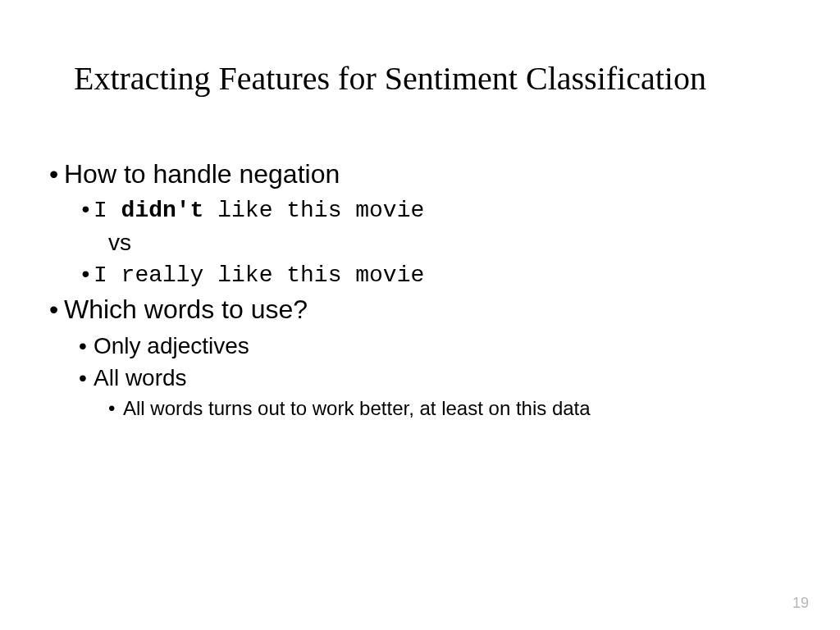  Describe the element at coordinates (435, 276) in the screenshot. I see `bullet-example-really: I really like this movie` at that location.